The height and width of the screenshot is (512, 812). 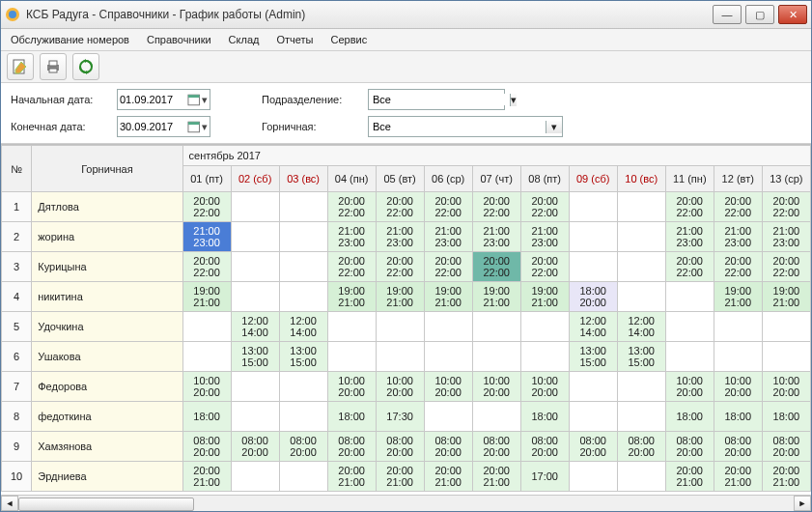 What do you see at coordinates (86, 67) in the screenshot?
I see `refresh-button` at bounding box center [86, 67].